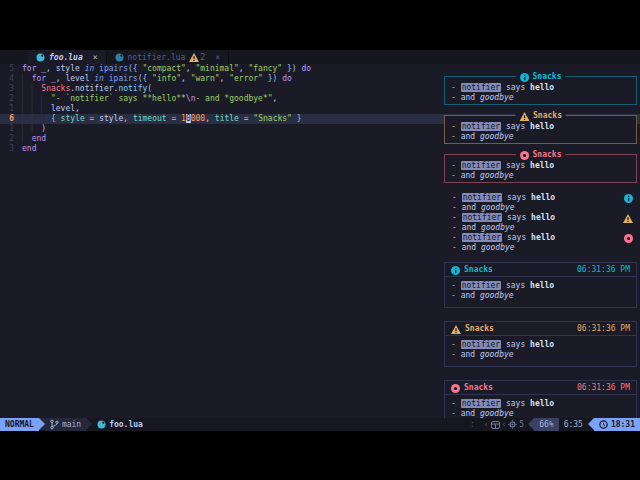 The width and height of the screenshot is (640, 480). What do you see at coordinates (540, 243) in the screenshot?
I see `notification-minimal-error: - notifier says hello- and goodbye` at bounding box center [540, 243].